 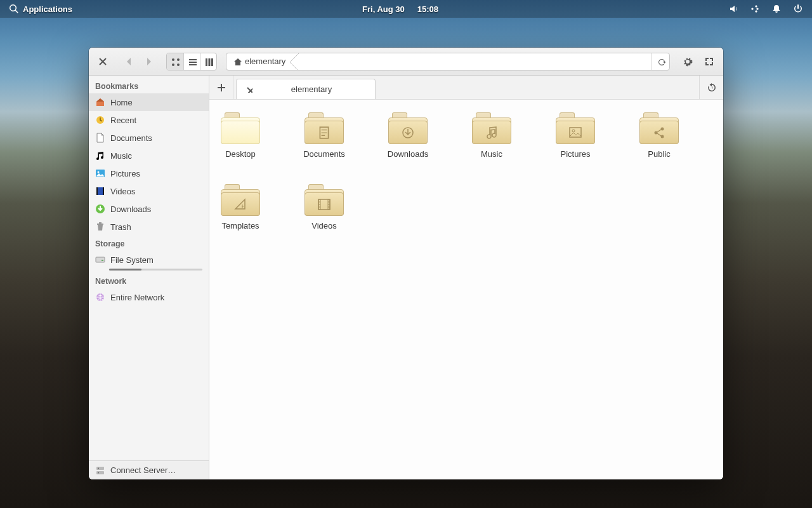 What do you see at coordinates (324, 207) in the screenshot?
I see `folder-videos: Videos` at bounding box center [324, 207].